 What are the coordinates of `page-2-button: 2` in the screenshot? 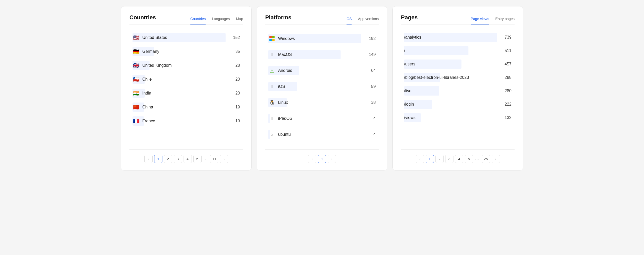 It's located at (168, 159).